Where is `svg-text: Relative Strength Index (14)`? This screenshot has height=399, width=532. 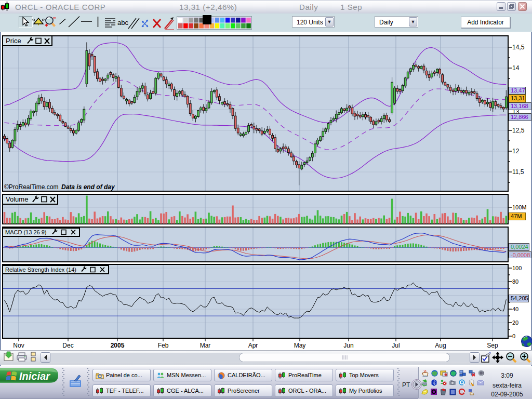 svg-text: Relative Strength Index (14) is located at coordinates (41, 270).